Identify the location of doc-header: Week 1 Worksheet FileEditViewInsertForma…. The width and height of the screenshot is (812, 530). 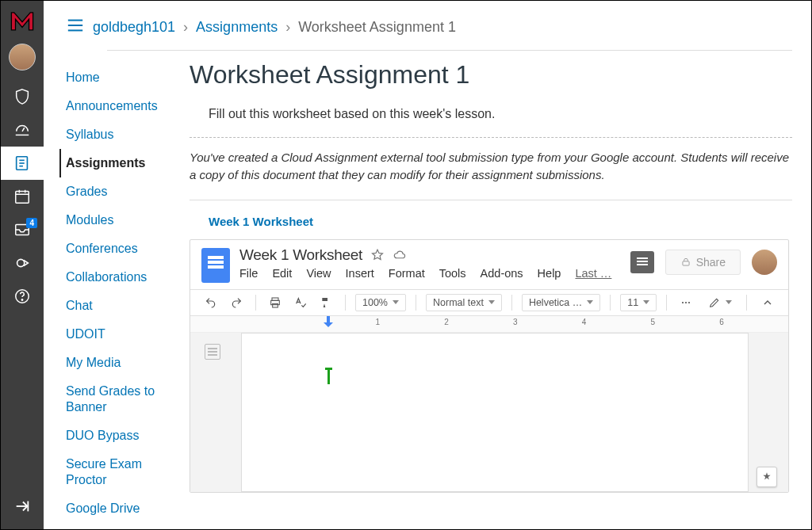
(489, 261).